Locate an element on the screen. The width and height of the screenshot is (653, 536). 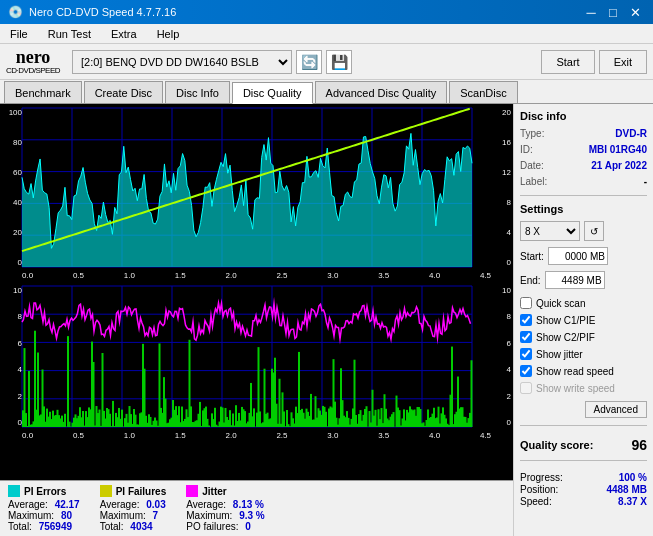
position-value: 4488 MB is located at coordinates (626, 490).